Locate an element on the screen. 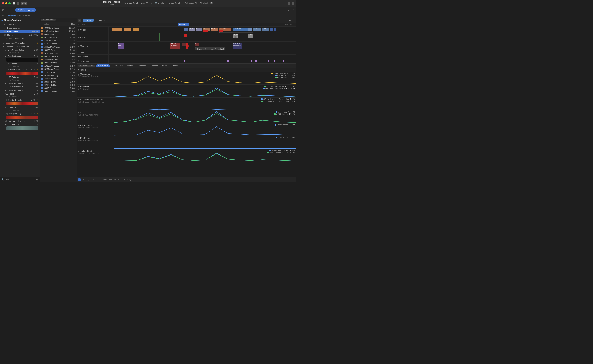  expand-window-btn: ⤢ is located at coordinates (293, 10).